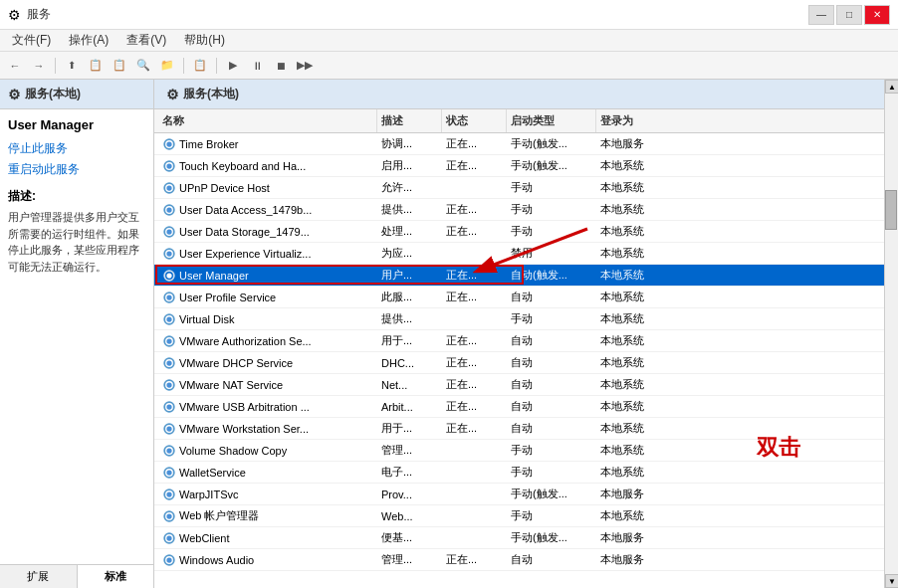 Image resolution: width=898 pixels, height=588 pixels. What do you see at coordinates (520, 188) in the screenshot?
I see `table-row: UPnP Device Host允许...手动本地系统` at bounding box center [520, 188].